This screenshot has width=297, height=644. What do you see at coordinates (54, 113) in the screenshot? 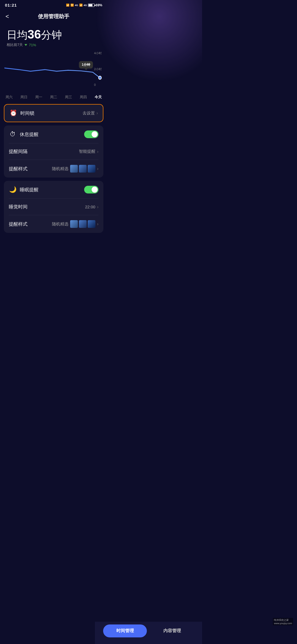
I see `timelock-inner: ⏰ 时间锁 去设置 ›` at bounding box center [54, 113].